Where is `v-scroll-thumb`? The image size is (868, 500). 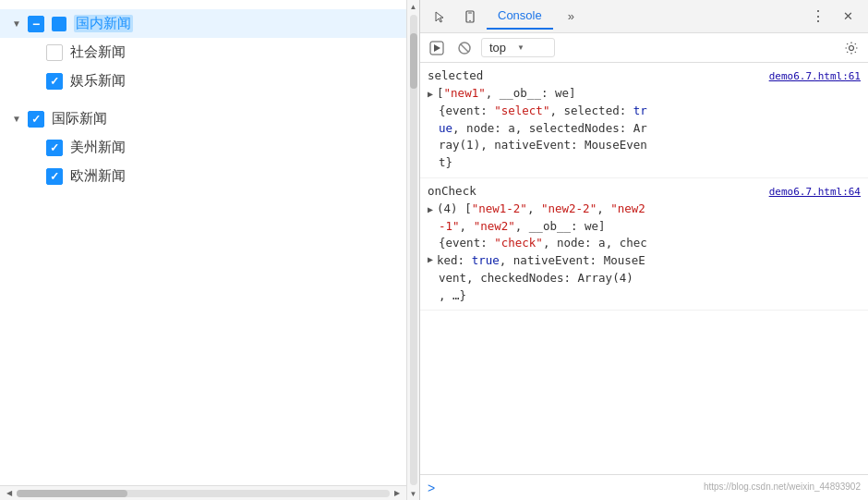
v-scroll-thumb is located at coordinates (414, 61).